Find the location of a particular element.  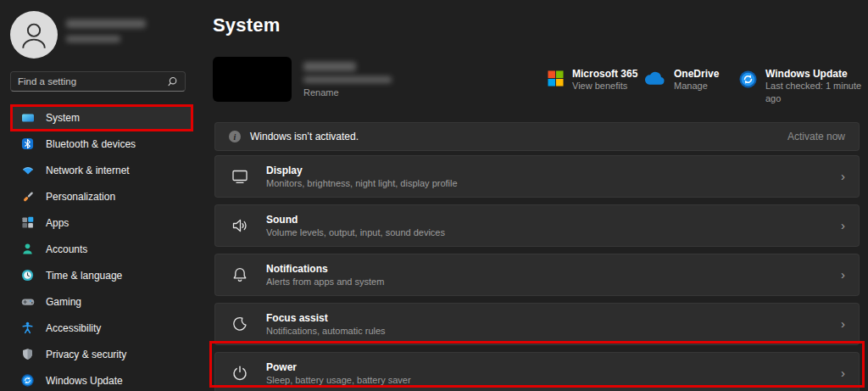

quicklink-title: Microsoft 365 is located at coordinates (605, 74).